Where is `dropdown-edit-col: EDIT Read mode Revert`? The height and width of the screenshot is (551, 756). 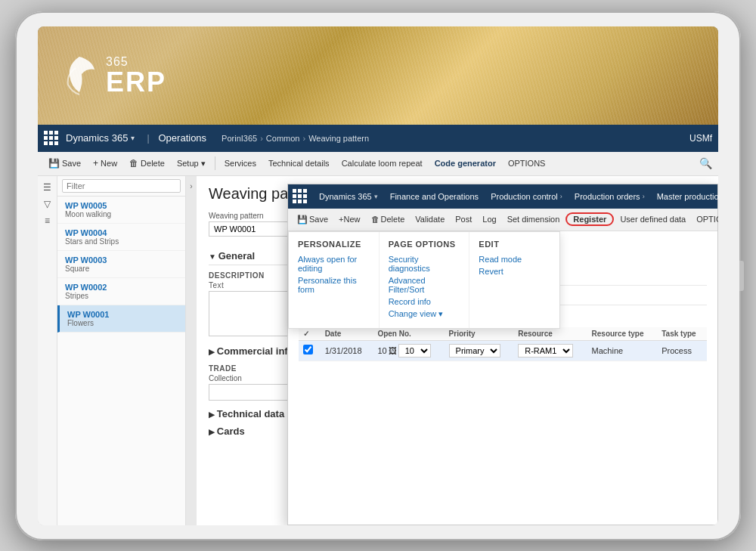 dropdown-edit-col: EDIT Read mode Revert is located at coordinates (514, 280).